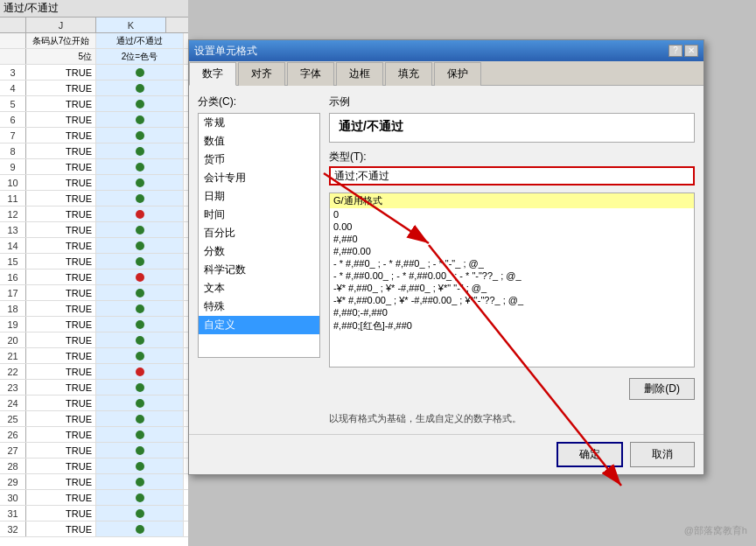 This screenshot has height=546, width=756. What do you see at coordinates (94, 57) in the screenshot?
I see `sub-header-row: 5位 2位=色号` at bounding box center [94, 57].